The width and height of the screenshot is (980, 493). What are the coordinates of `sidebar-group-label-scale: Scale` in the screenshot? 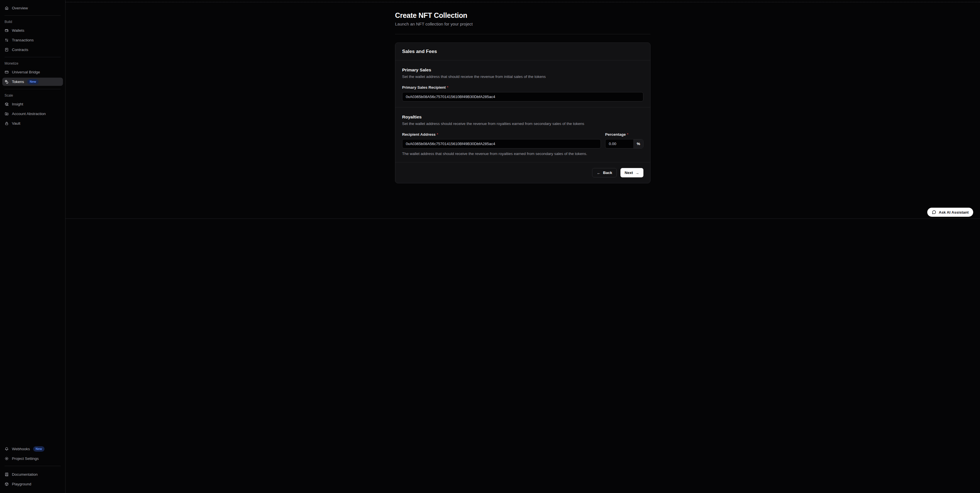 It's located at (33, 95).